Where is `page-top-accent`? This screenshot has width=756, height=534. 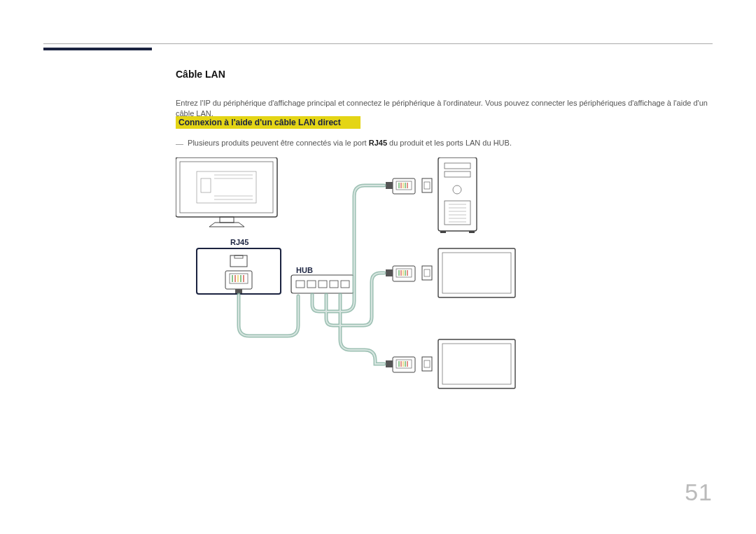
page-top-accent is located at coordinates (98, 49).